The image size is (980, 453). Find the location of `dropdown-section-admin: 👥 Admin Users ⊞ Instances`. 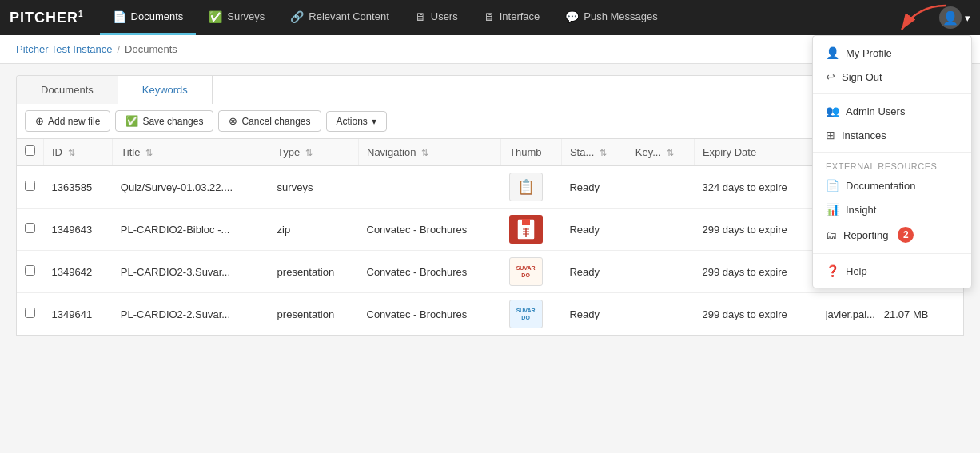

dropdown-section-admin: 👥 Admin Users ⊞ Instances is located at coordinates (892, 123).